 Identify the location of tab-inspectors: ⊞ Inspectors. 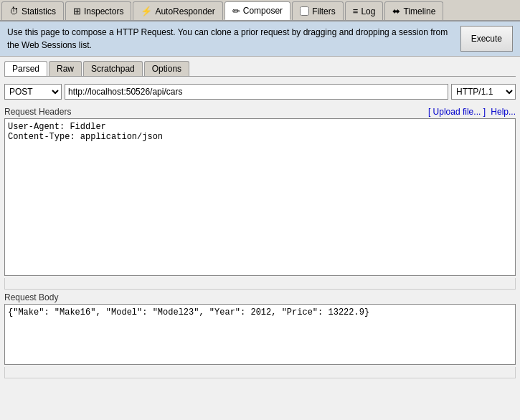
(98, 11).